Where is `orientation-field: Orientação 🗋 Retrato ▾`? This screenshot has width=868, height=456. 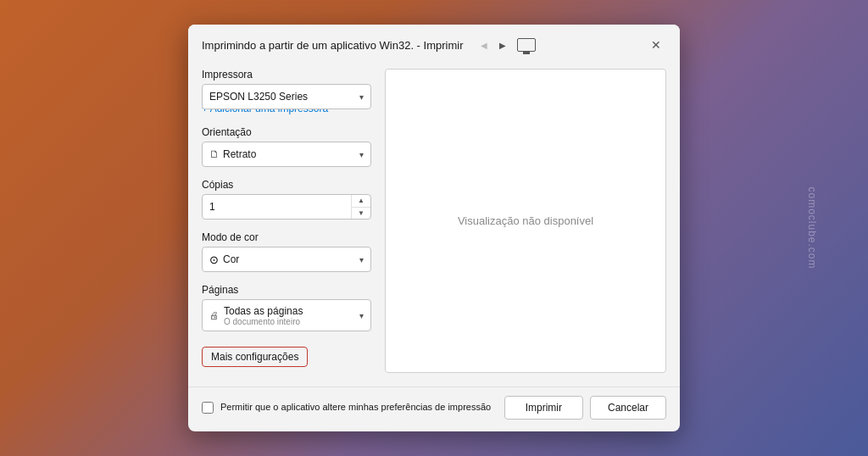
orientation-field: Orientação 🗋 Retrato ▾ is located at coordinates (287, 147).